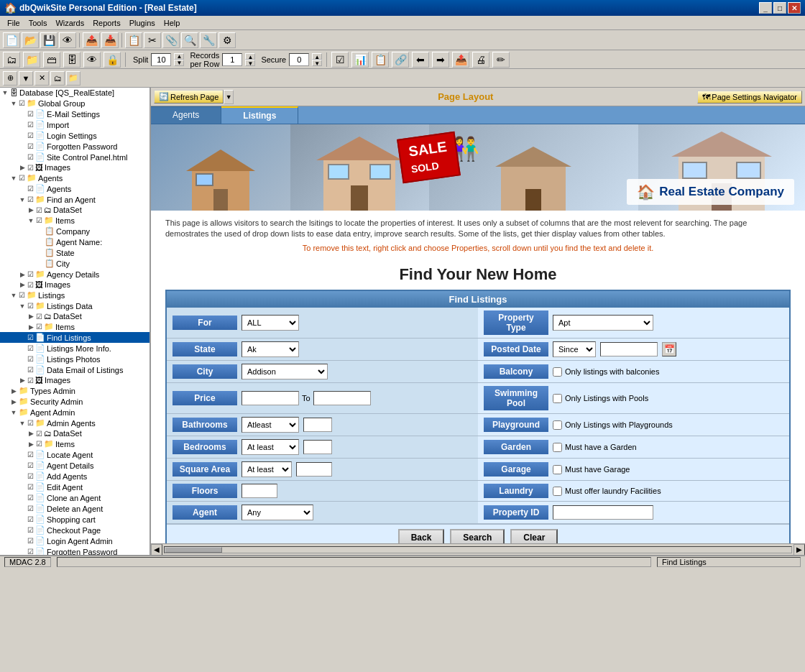 This screenshot has width=805, height=672. Describe the element at coordinates (112, 60) in the screenshot. I see `tb2-btn6: 🔒` at that location.